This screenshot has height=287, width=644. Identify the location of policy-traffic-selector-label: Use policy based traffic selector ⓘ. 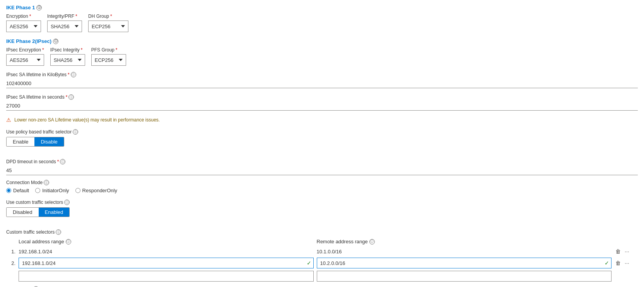
(322, 132).